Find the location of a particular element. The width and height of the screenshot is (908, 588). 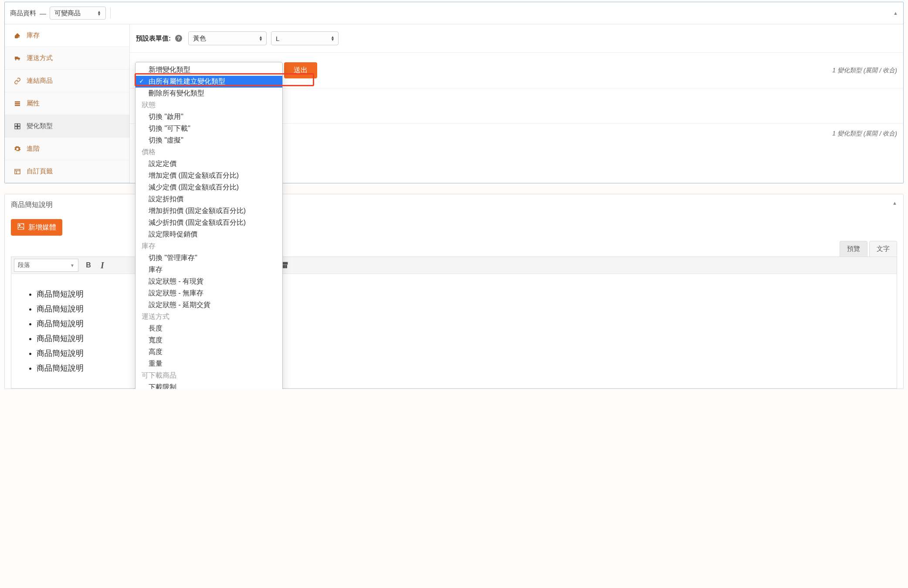

dd-item-selected: 由所有屬性建立變化類型 is located at coordinates (209, 82).